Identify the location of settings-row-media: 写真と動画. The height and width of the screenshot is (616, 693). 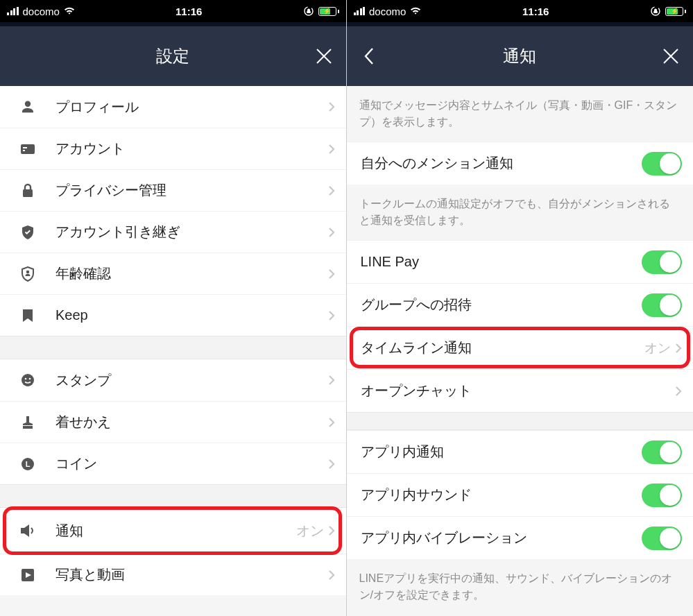
(173, 574).